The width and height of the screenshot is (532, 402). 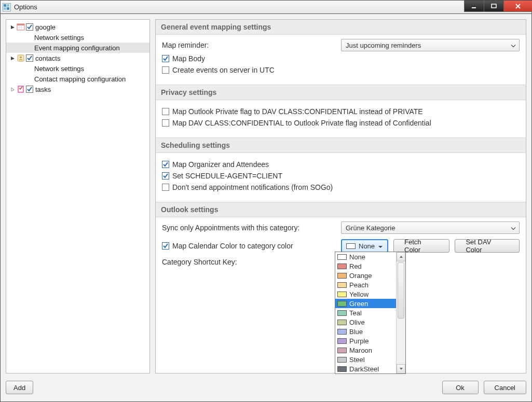 I want to click on map-reminder-select: Just upcoming reminders, so click(x=430, y=45).